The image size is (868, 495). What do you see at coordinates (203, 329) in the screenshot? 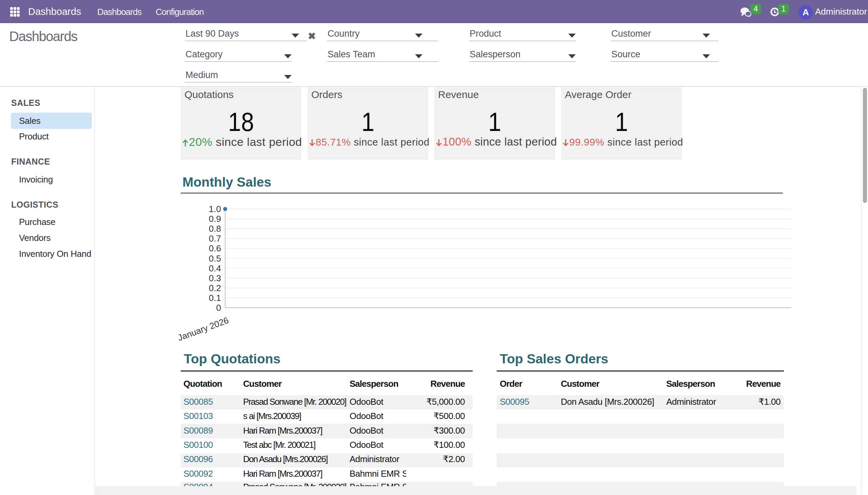
I see `svg-text: January 2026` at bounding box center [203, 329].